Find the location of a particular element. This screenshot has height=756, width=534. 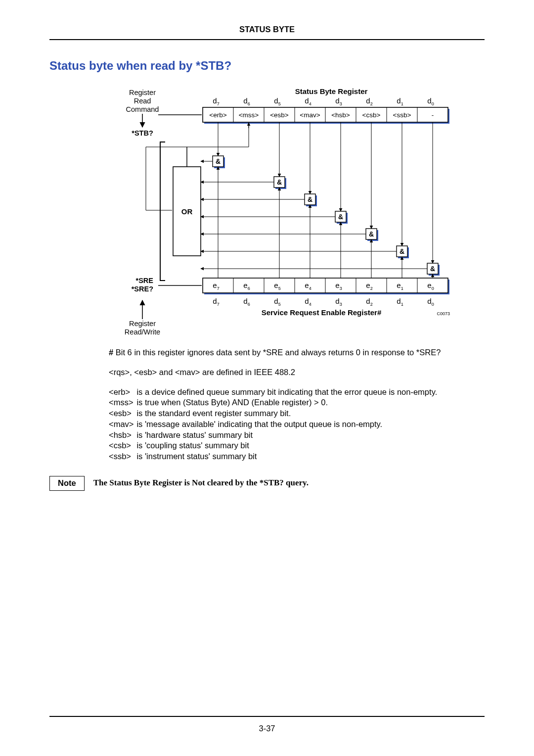

svg-text: <erb> is located at coordinates (218, 115).